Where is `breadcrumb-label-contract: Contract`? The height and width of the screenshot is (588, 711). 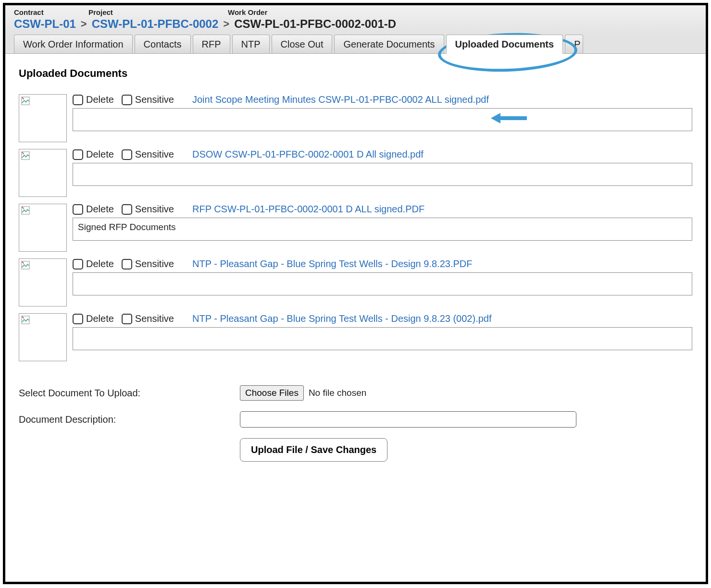 breadcrumb-label-contract: Contract is located at coordinates (46, 12).